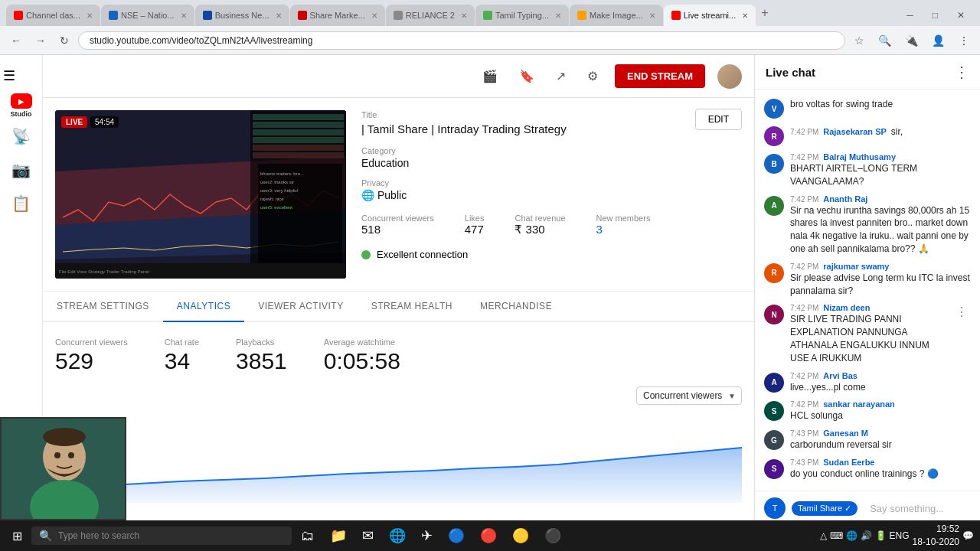 This screenshot has width=980, height=551. Describe the element at coordinates (338, 15) in the screenshot. I see `tab-share-market: Share Marke... ✕` at that location.